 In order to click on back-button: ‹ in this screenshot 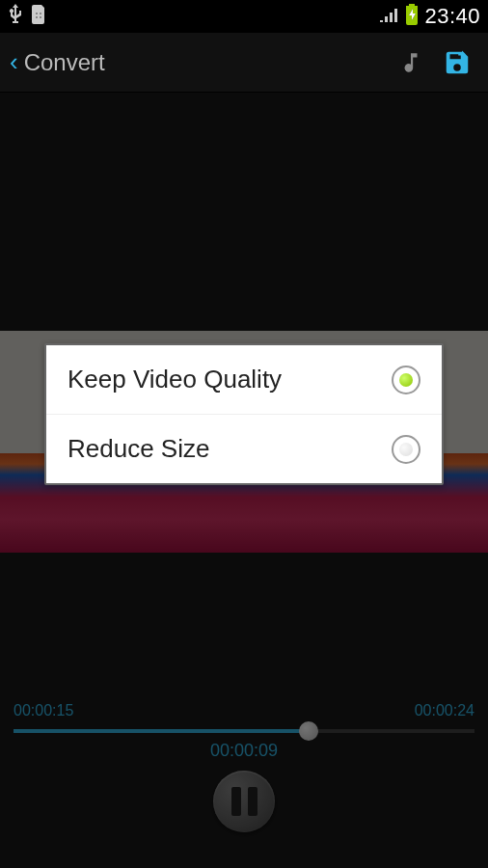, I will do `click(14, 62)`.